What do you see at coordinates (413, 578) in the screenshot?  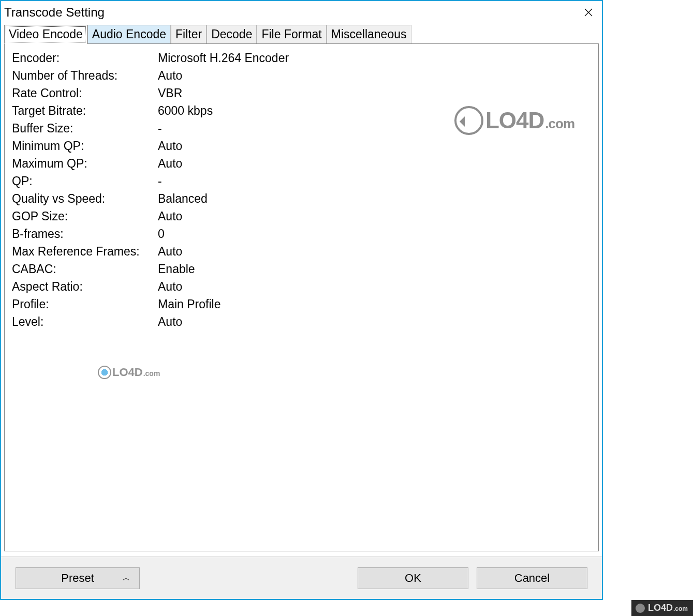 I see `ok-button: OK` at bounding box center [413, 578].